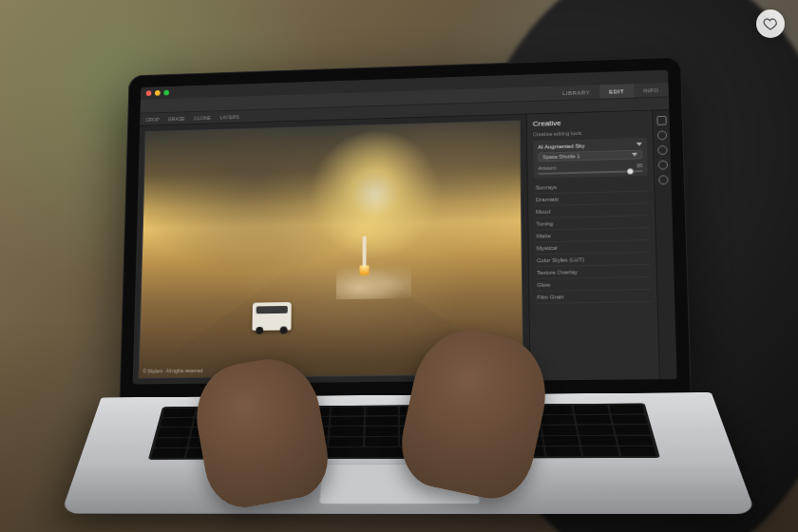 The height and width of the screenshot is (532, 798). What do you see at coordinates (630, 171) in the screenshot?
I see `slider-thumb` at bounding box center [630, 171].